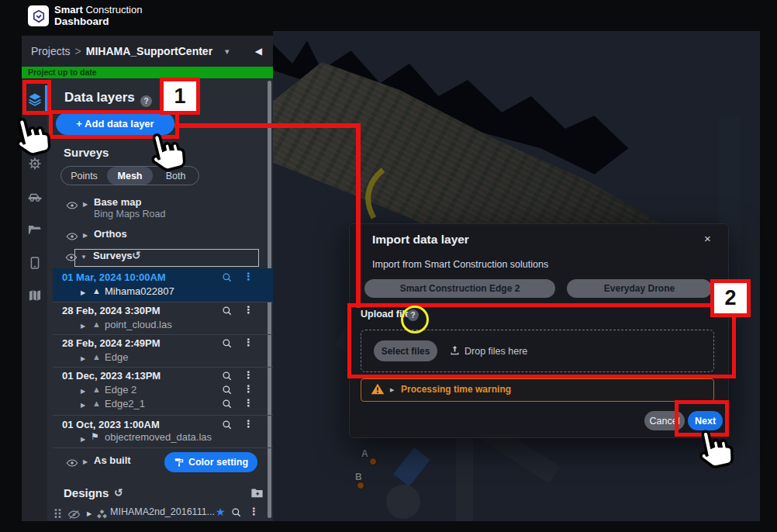 This screenshot has width=777, height=532. What do you see at coordinates (130, 214) in the screenshot?
I see `base-map-source: Bing Maps Road` at bounding box center [130, 214].